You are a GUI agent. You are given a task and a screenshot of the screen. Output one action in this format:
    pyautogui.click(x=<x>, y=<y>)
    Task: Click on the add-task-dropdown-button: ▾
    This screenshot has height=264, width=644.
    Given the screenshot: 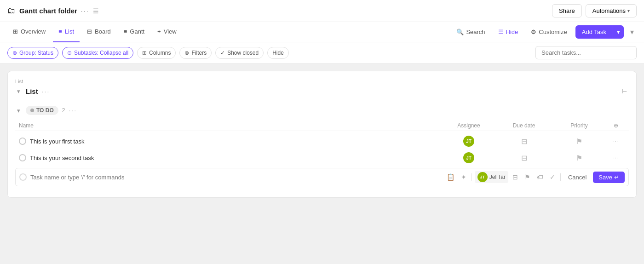 What is the action you would take?
    pyautogui.click(x=618, y=32)
    